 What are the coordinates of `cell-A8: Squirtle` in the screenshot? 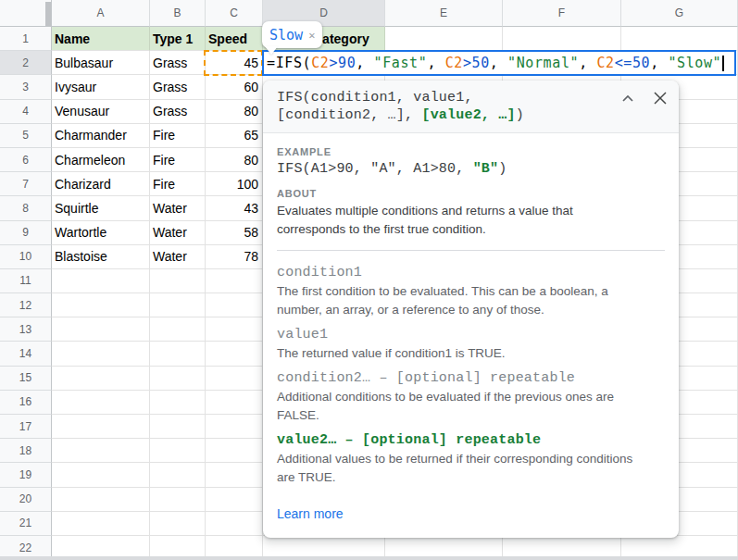 It's located at (101, 208).